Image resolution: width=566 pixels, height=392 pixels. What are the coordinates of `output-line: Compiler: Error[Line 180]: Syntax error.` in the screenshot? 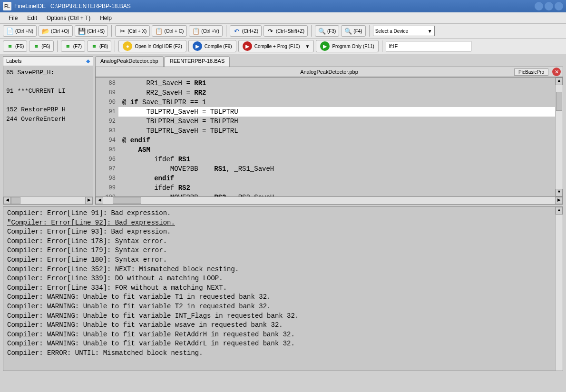 It's located at (283, 260).